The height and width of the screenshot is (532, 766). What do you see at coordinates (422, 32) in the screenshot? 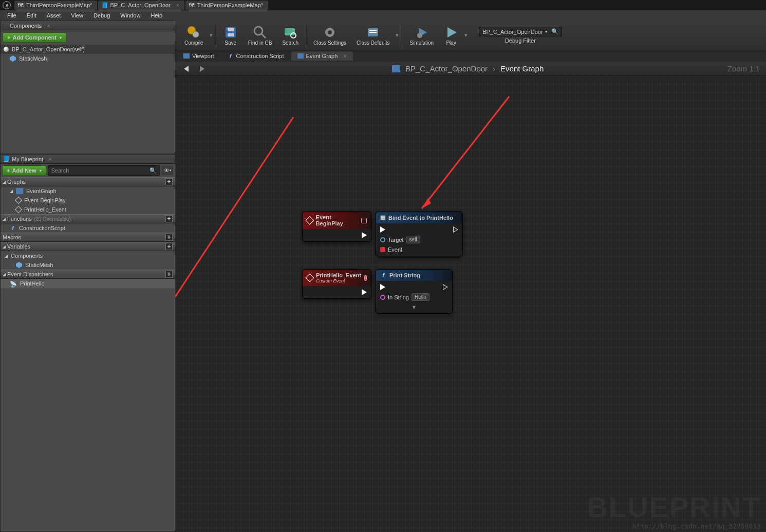
I see `simulation-icon` at bounding box center [422, 32].